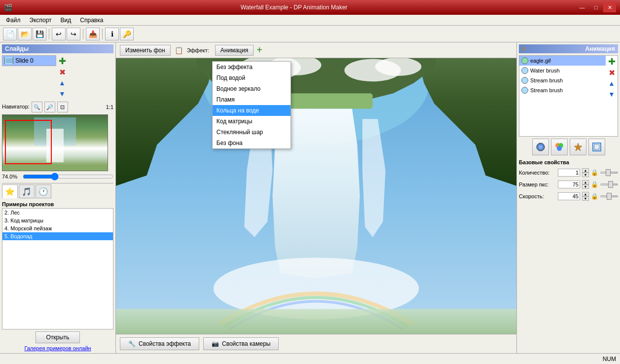  Describe the element at coordinates (609, 196) in the screenshot. I see `speed-slider-thumb` at that location.